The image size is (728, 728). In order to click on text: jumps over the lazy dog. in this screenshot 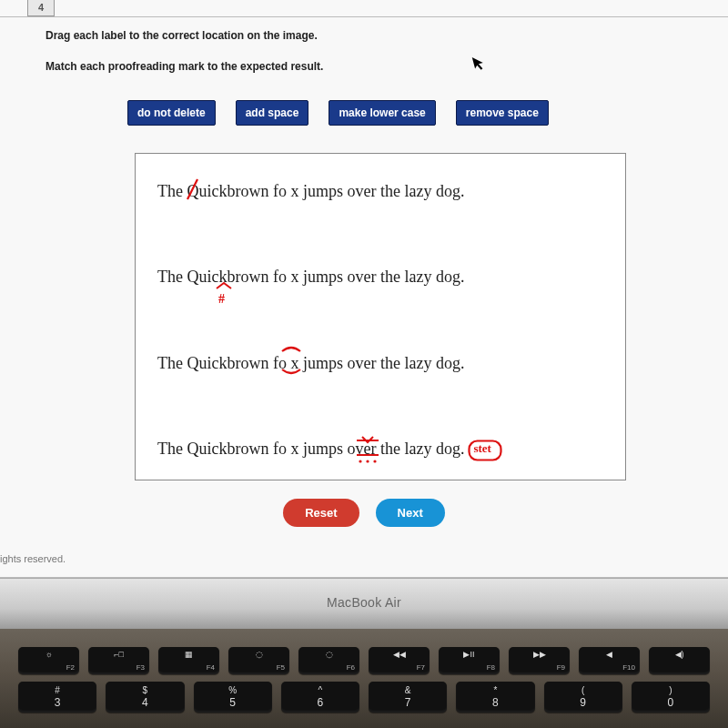, I will do `click(381, 363)`.